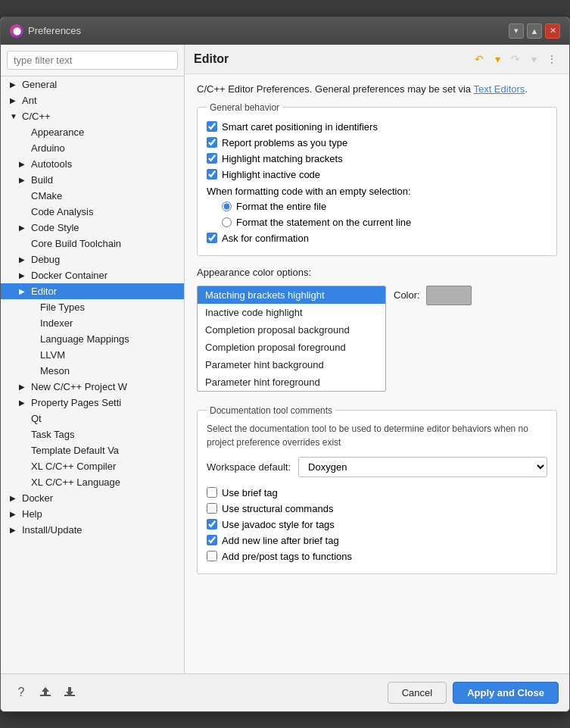  I want to click on structural-commands-checkbox, so click(212, 508).